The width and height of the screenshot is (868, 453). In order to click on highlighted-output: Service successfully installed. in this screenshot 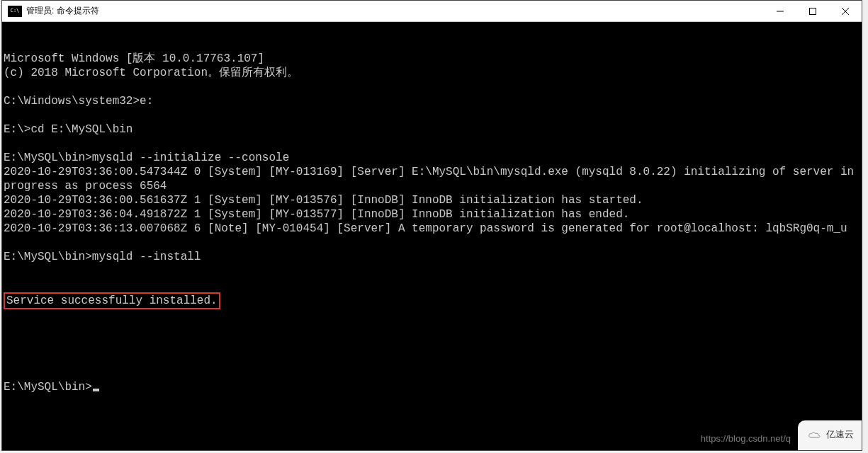, I will do `click(112, 301)`.